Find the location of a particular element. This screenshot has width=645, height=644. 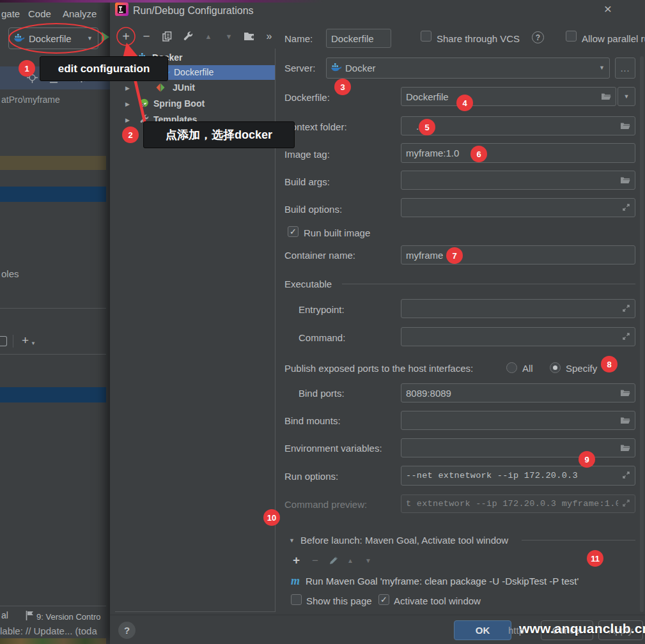

annotation-badge-2: 2 is located at coordinates (130, 135).